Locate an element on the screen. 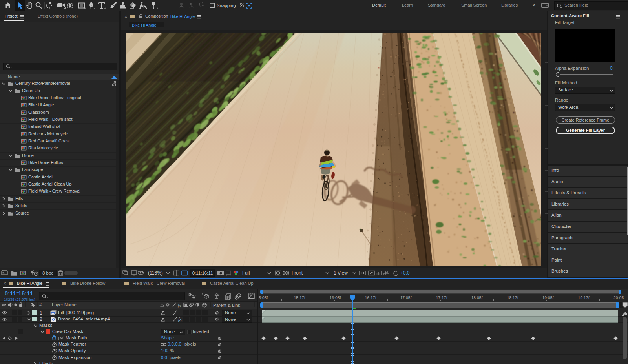  svg-text: Snapping is located at coordinates (226, 5).